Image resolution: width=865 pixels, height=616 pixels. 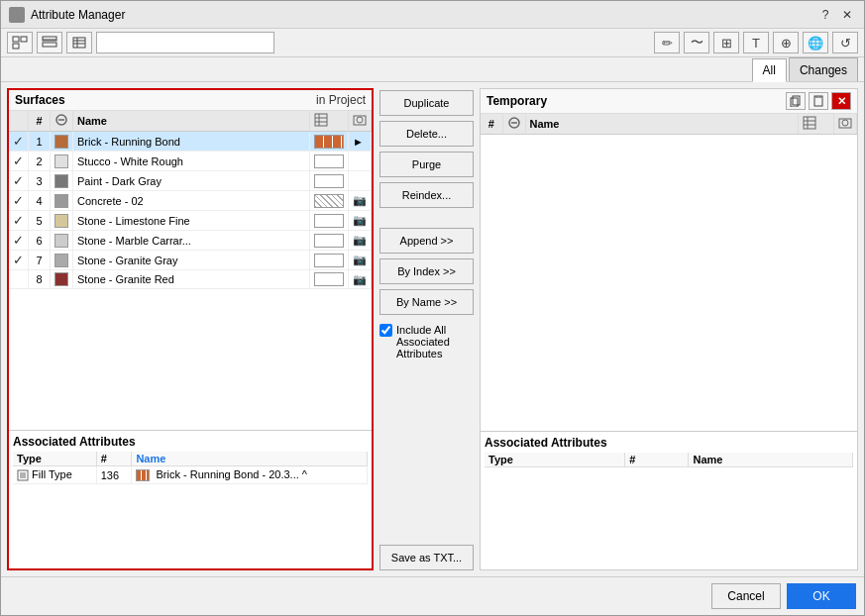 What do you see at coordinates (769, 70) in the screenshot?
I see `tab-all: All` at bounding box center [769, 70].